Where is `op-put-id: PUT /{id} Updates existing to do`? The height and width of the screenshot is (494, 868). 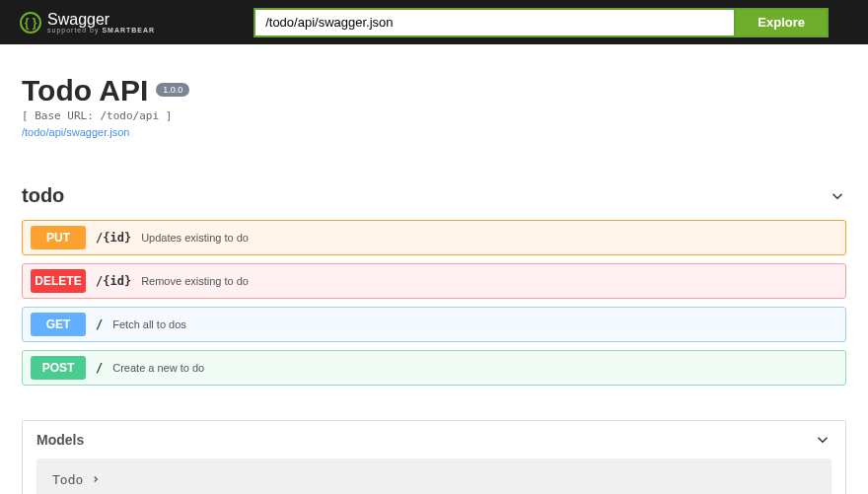
op-put-id: PUT /{id} Updates existing to do is located at coordinates (434, 238).